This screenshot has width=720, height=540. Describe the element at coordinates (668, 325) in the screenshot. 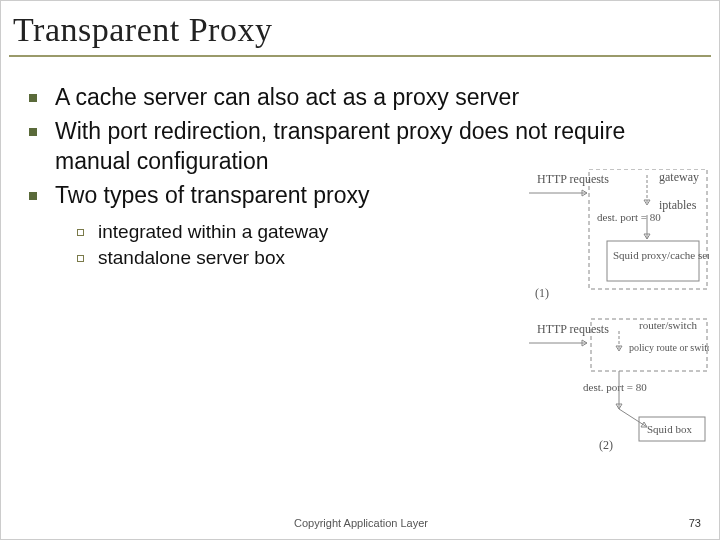

I see `diagram-label: router/switch` at that location.